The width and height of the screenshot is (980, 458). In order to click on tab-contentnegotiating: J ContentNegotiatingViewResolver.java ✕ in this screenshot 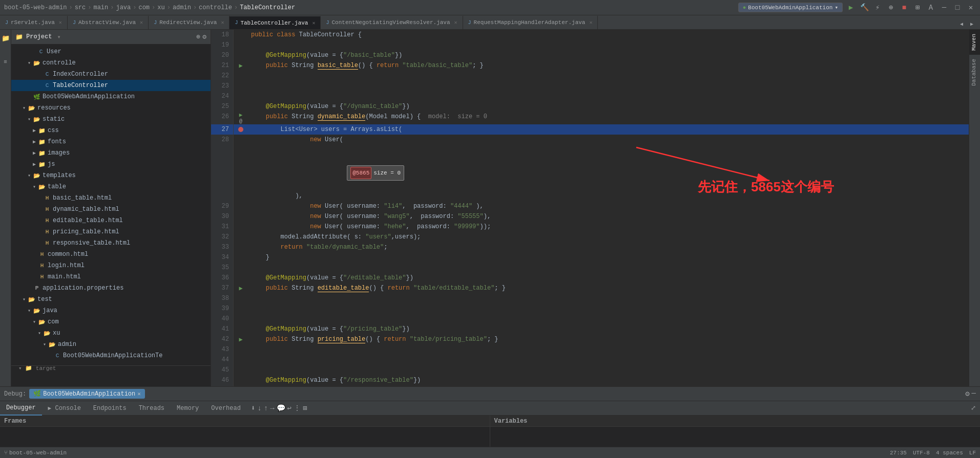, I will do `click(391, 23)`.